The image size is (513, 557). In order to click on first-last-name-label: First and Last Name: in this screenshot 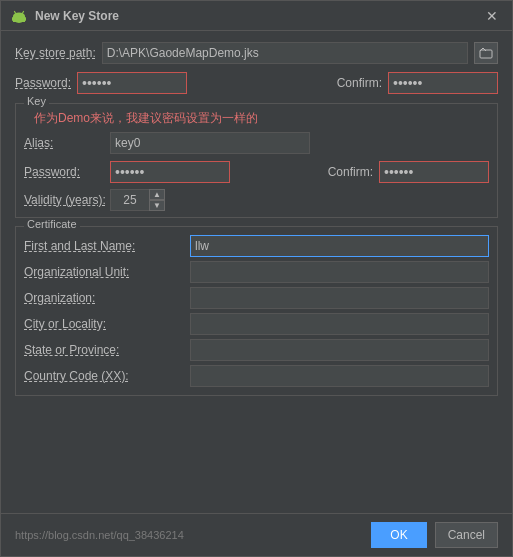, I will do `click(104, 246)`.